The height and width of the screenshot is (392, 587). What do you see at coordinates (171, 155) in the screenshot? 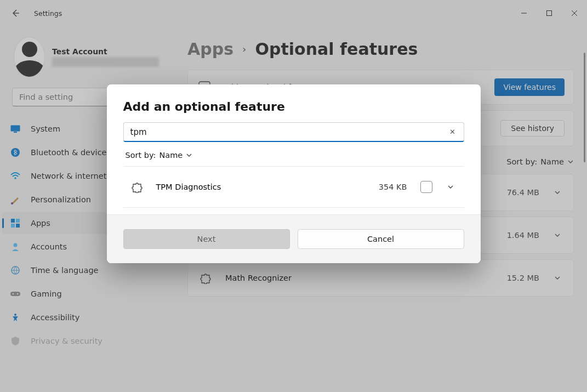
I see `sort-by-value: Name` at bounding box center [171, 155].